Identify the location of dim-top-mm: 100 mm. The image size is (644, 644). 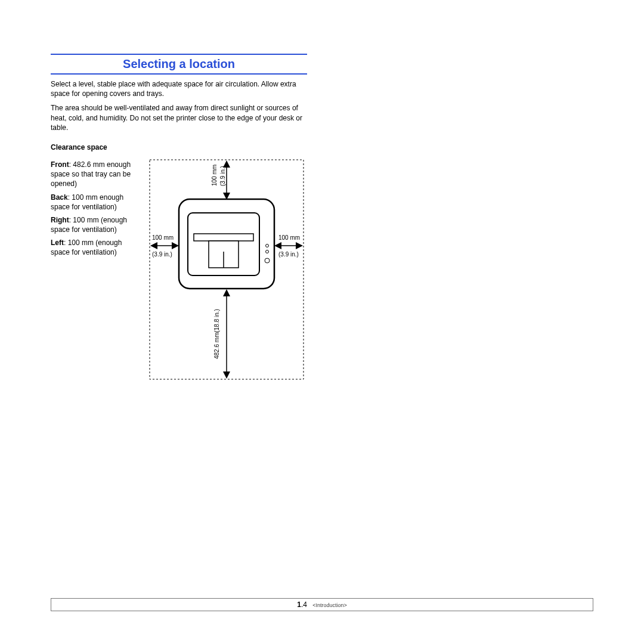
(215, 175).